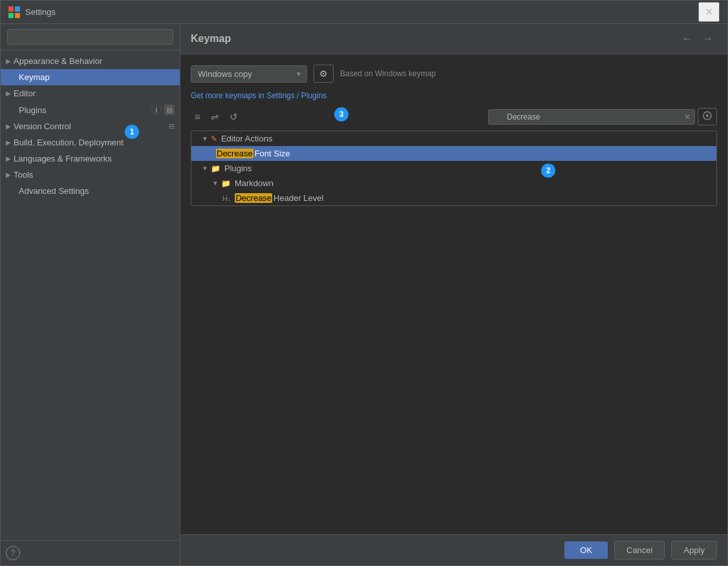  I want to click on keymap-dropdown: Windows copy, so click(249, 74).